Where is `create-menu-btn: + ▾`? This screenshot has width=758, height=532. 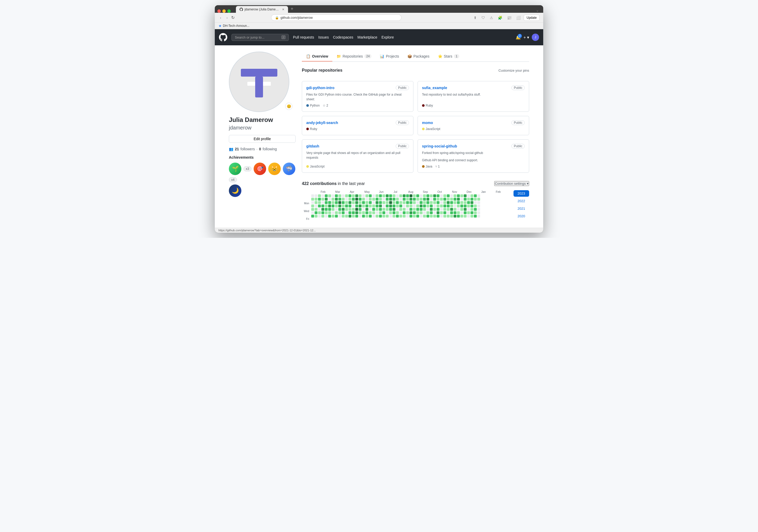
create-menu-btn: + ▾ is located at coordinates (526, 38).